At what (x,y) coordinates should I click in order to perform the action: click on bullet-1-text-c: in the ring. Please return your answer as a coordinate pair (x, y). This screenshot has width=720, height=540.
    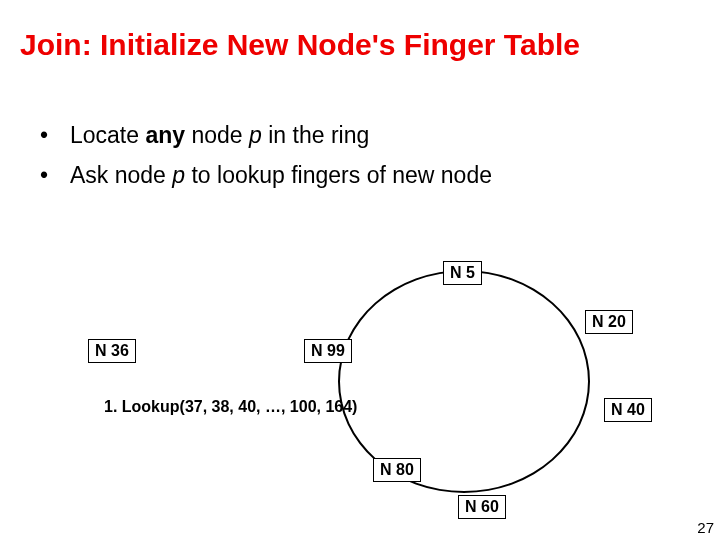
    Looking at the image, I should click on (316, 135).